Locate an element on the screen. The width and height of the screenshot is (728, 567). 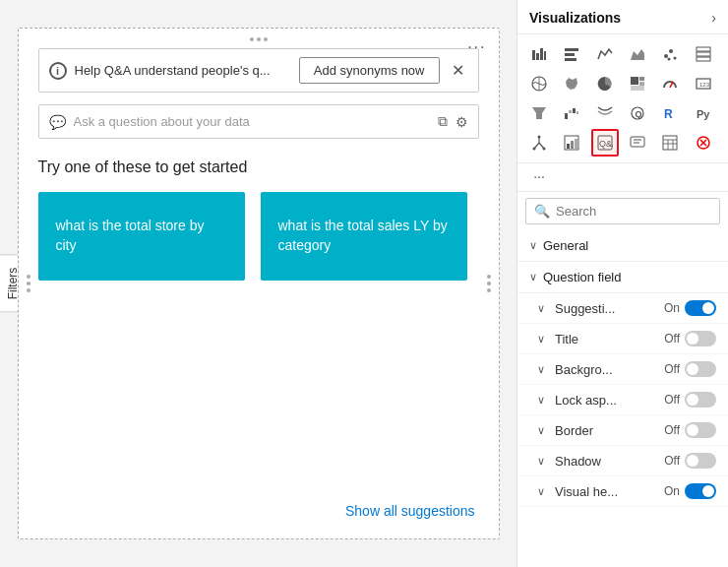
viz-kpi-icon is located at coordinates (572, 143).